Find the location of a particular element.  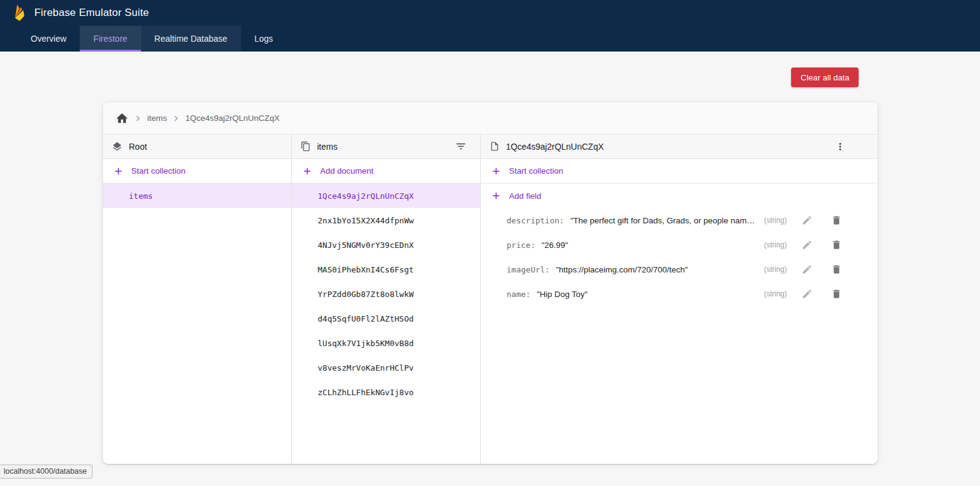

field-row: price:"26.99"(string) is located at coordinates (679, 245).